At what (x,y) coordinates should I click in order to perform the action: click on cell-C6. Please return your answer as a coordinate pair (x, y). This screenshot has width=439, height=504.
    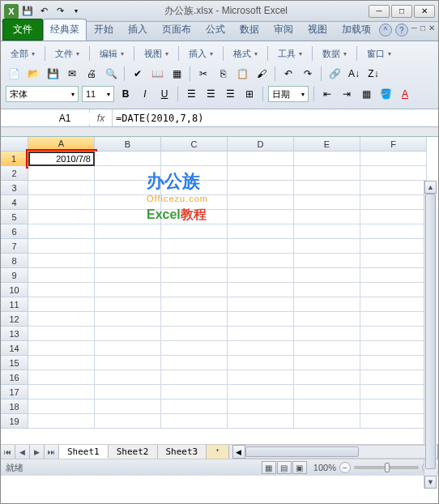
    Looking at the image, I should click on (194, 232).